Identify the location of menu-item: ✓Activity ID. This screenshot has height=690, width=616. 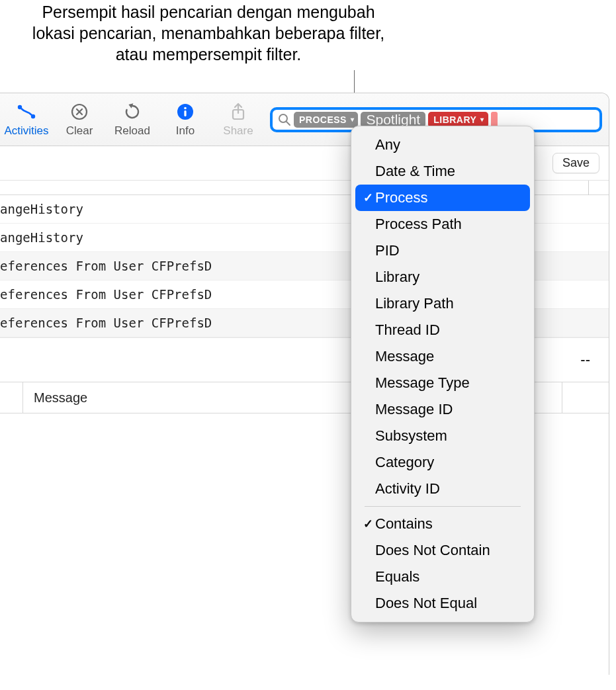
(443, 489).